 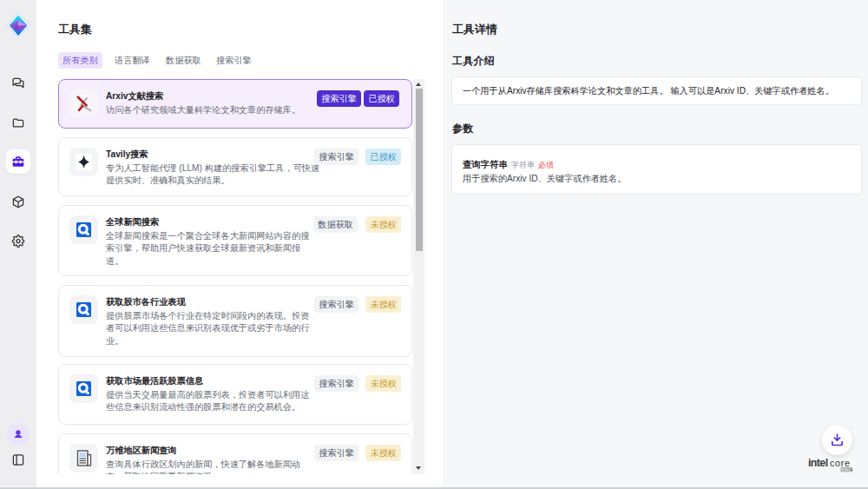 What do you see at coordinates (818, 463) in the screenshot?
I see `svg-text: intel` at bounding box center [818, 463].